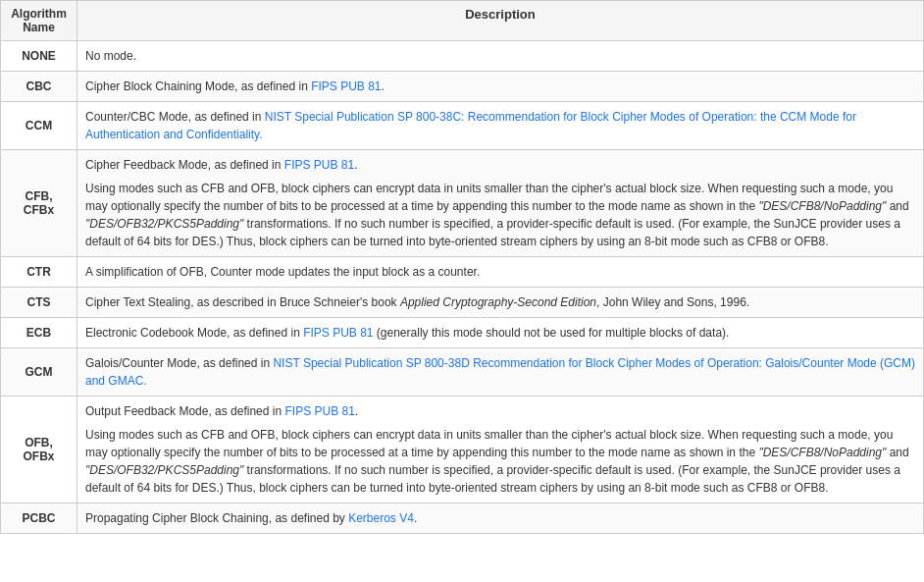 The height and width of the screenshot is (582, 924). Describe the element at coordinates (39, 450) in the screenshot. I see `algorithm-name: OFB, OFBx` at that location.